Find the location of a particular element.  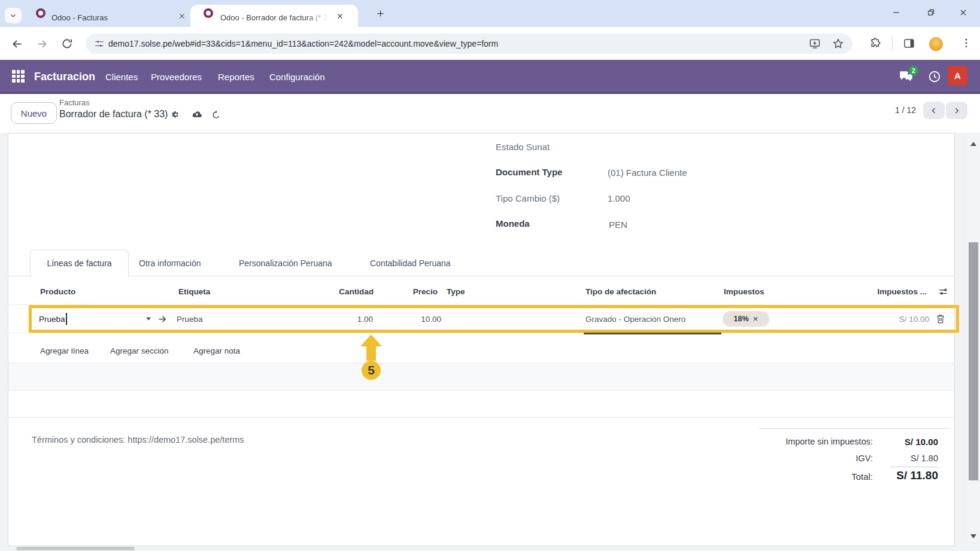

side-panel-icon is located at coordinates (909, 43).